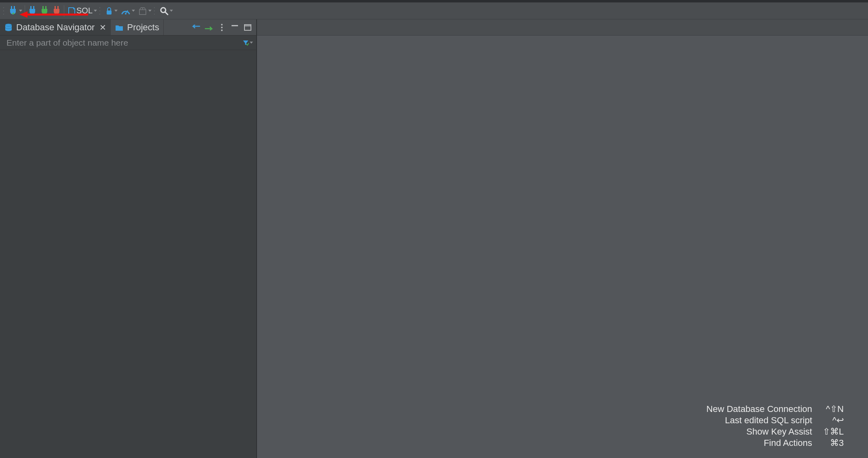  I want to click on import-icon, so click(143, 11).